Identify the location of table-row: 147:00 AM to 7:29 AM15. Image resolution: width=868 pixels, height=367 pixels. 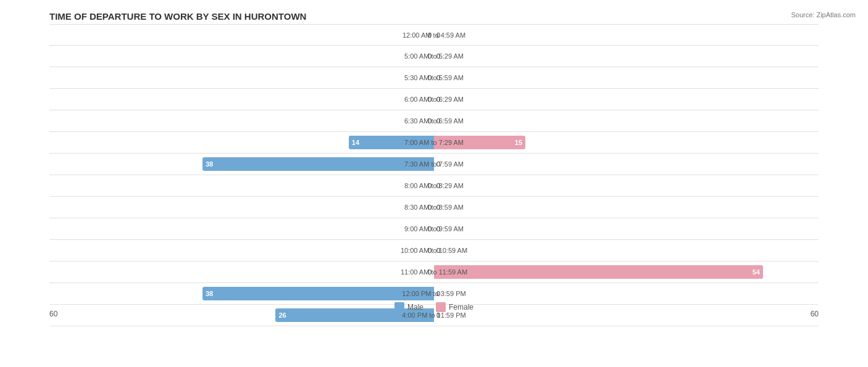
(434, 143).